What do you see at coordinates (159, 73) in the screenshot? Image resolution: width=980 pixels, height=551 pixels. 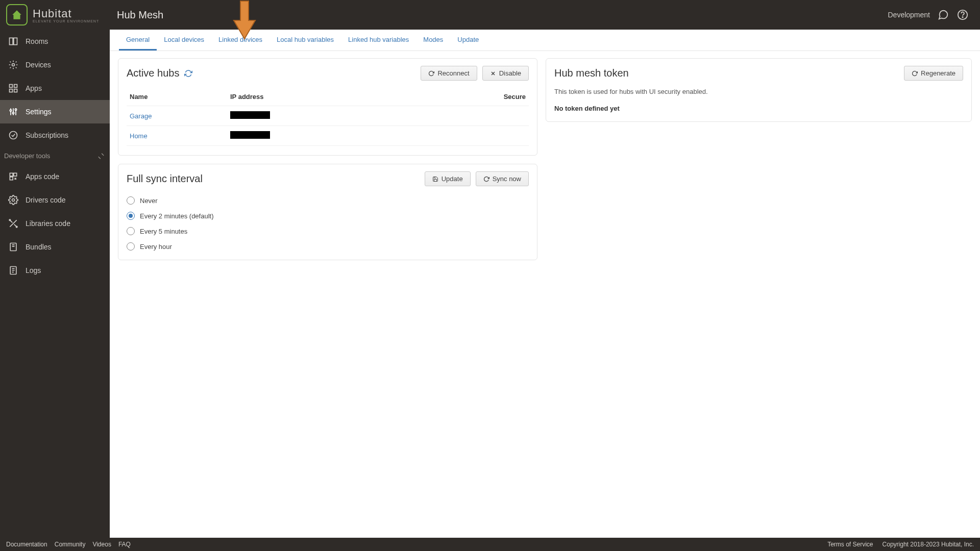 I see `active-hubs-title: Active hubs` at bounding box center [159, 73].